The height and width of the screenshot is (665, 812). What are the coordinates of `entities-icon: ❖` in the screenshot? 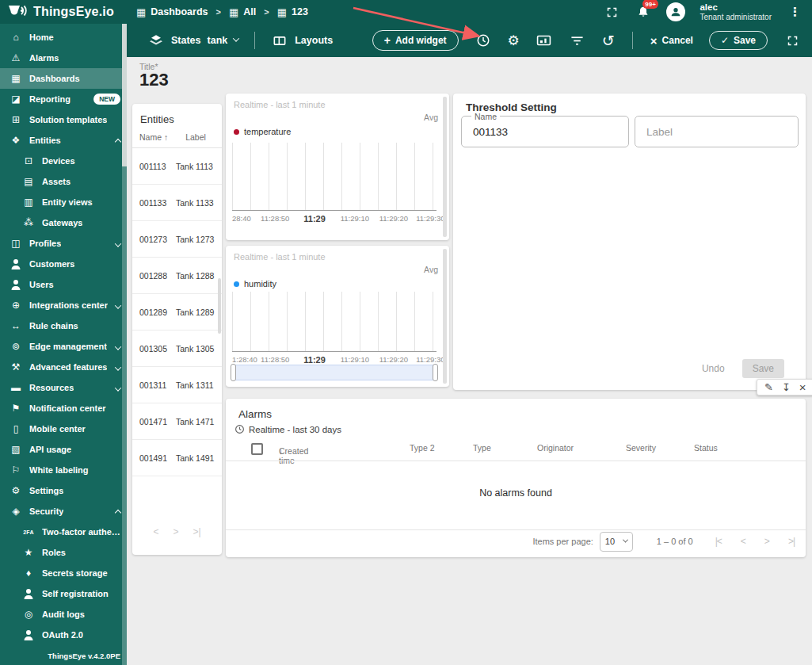 It's located at (16, 140).